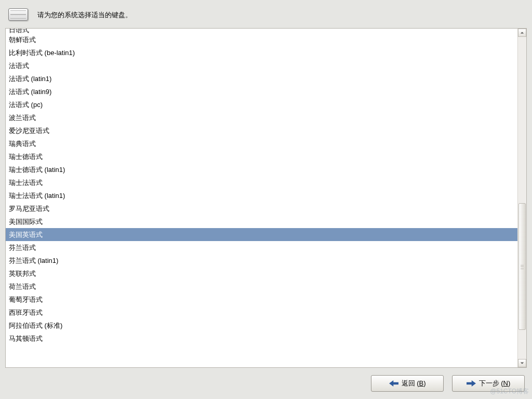  I want to click on keyboard-icon, so click(18, 14).